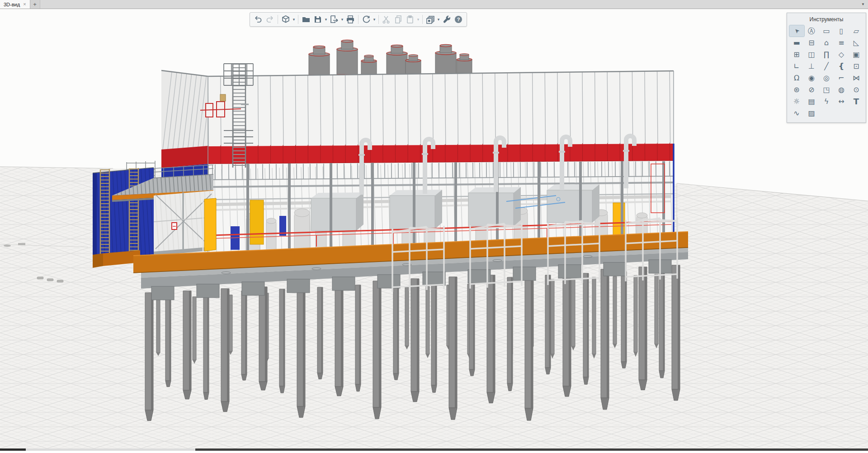  What do you see at coordinates (841, 102) in the screenshot?
I see `dimension-icon: ↔` at bounding box center [841, 102].